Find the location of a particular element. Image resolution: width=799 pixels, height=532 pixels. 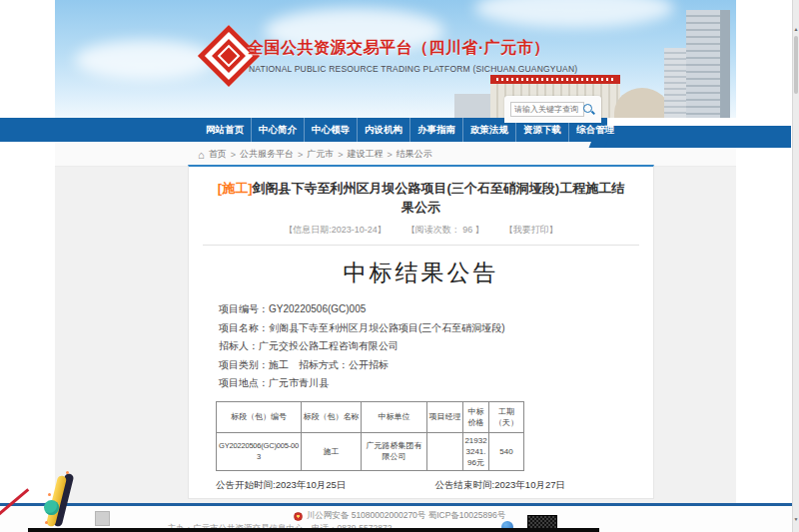

period-end: 公告结束时间:2023年10月27日 is located at coordinates (500, 485).